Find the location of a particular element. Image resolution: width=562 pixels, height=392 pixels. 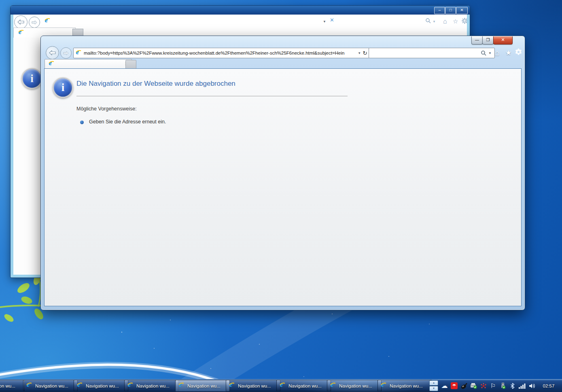

taskbar: Navigation wu... Navigation wu... Naviga… is located at coordinates (281, 386).